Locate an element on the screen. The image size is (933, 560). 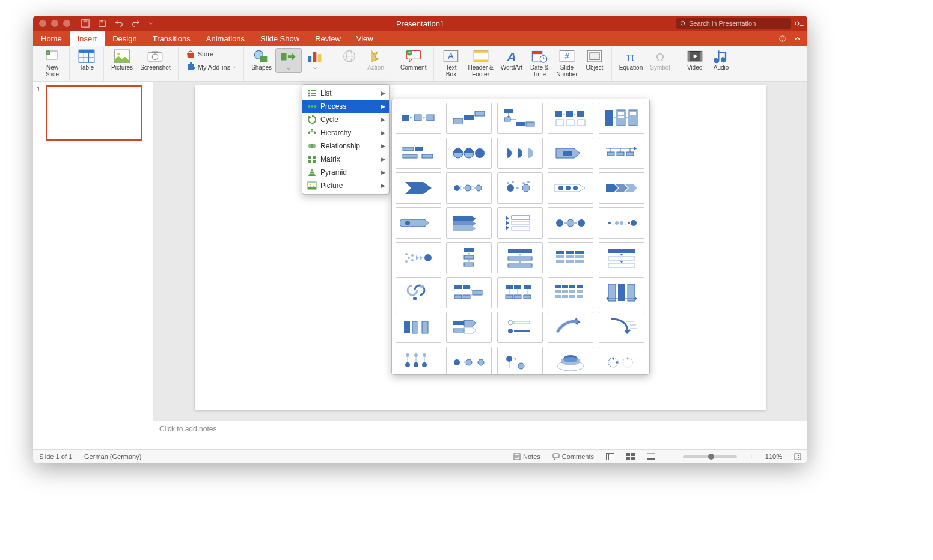
language-indicator: German (Germany) is located at coordinates (113, 457).